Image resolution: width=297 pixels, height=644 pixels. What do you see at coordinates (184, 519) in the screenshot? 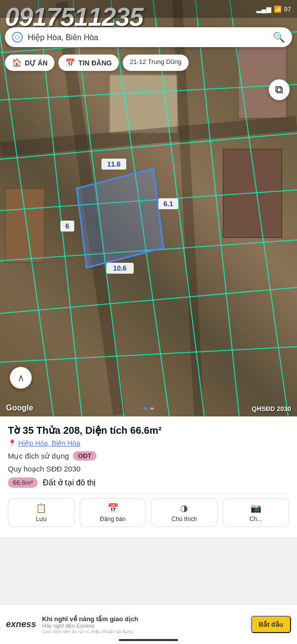
I see `chu-thich-label: Chú thích` at bounding box center [184, 519].